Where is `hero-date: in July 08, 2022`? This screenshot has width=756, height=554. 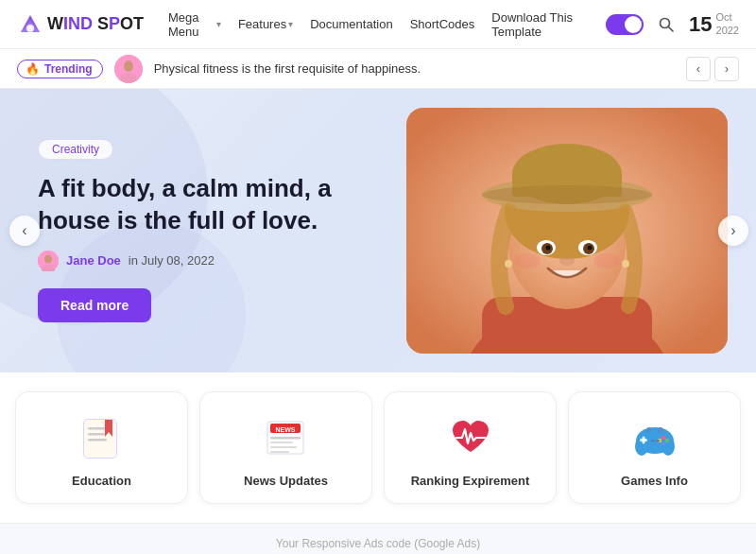
hero-date: in July 08, 2022 is located at coordinates (172, 261).